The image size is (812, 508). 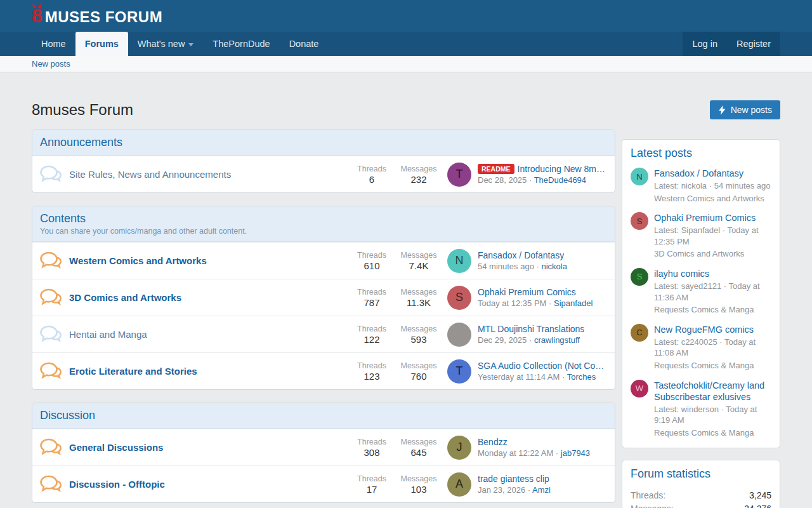 I want to click on nav-spacer, so click(x=505, y=44).